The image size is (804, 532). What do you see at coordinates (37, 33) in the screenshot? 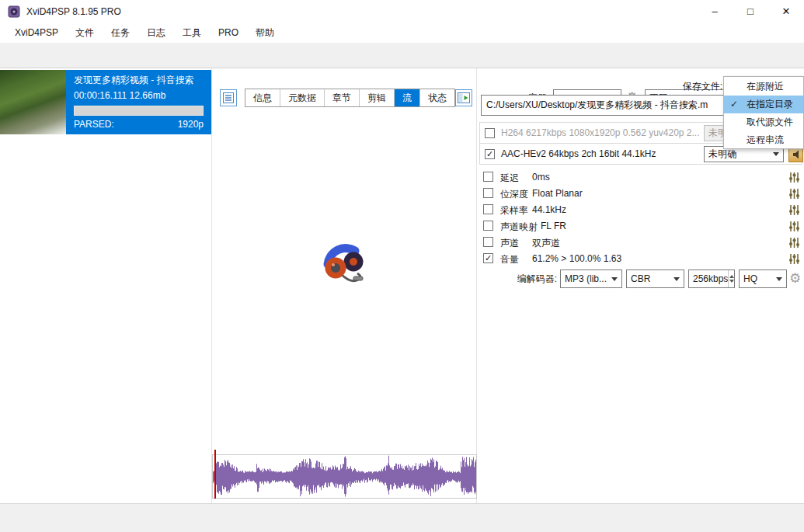
I see `menu-xvid4psp: XviD4PSP` at bounding box center [37, 33].